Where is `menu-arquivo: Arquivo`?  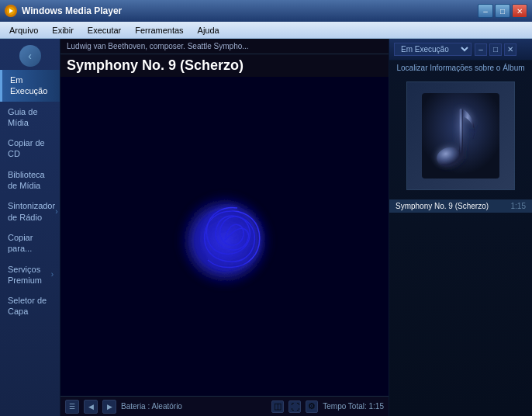
menu-arquivo: Arquivo is located at coordinates (23, 30).